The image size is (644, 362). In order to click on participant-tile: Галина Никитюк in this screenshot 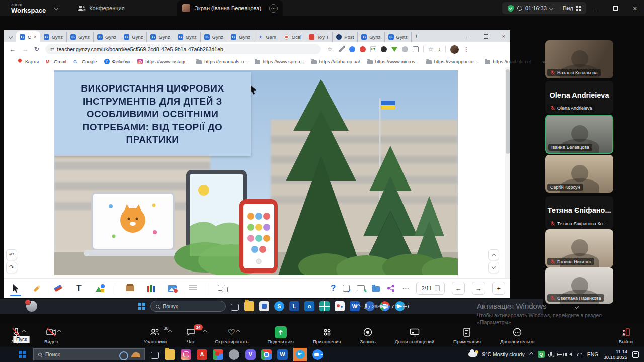, I will do `click(580, 248)`.